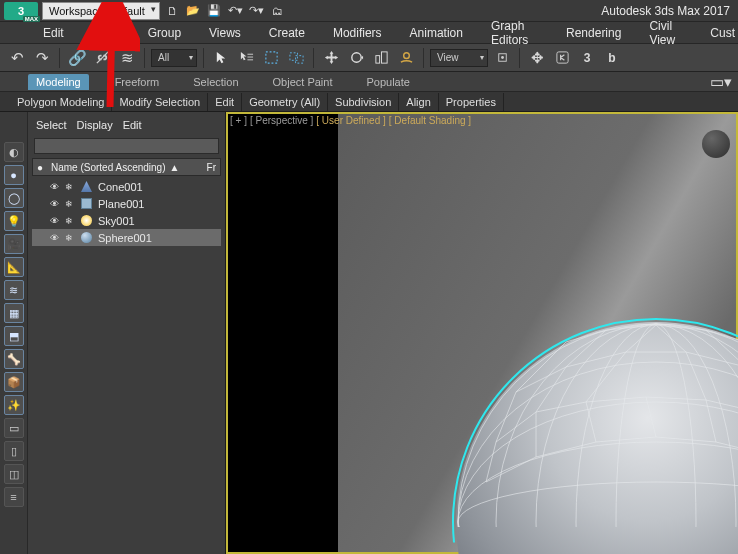  I want to click on display-container-icon: 📦, so click(14, 382).